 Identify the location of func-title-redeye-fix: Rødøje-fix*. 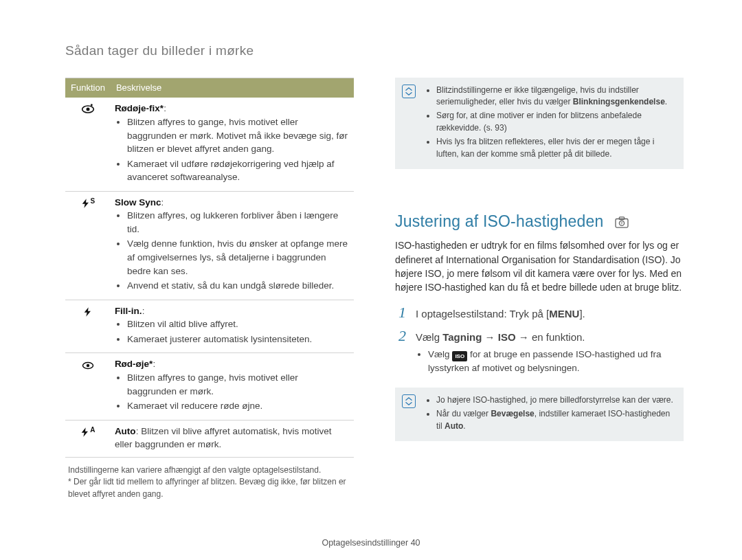
(139, 109).